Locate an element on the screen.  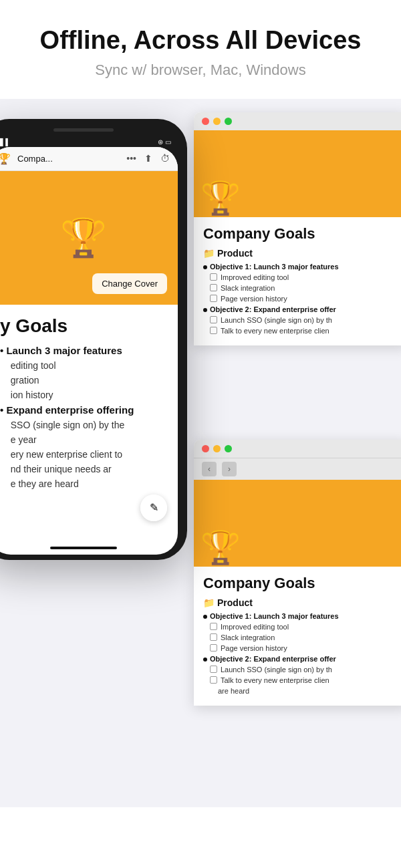
phone-home-indicator is located at coordinates (84, 548).